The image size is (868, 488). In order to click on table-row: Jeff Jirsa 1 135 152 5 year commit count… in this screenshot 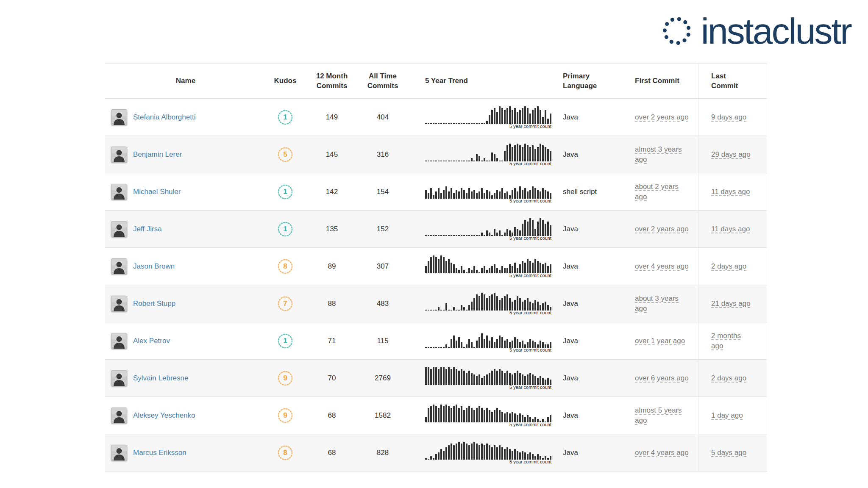, I will do `click(436, 229)`.